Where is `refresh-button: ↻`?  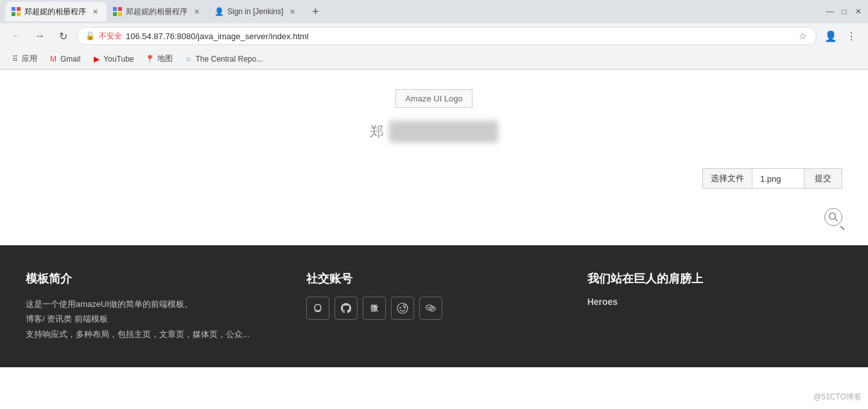
refresh-button: ↻ is located at coordinates (63, 36).